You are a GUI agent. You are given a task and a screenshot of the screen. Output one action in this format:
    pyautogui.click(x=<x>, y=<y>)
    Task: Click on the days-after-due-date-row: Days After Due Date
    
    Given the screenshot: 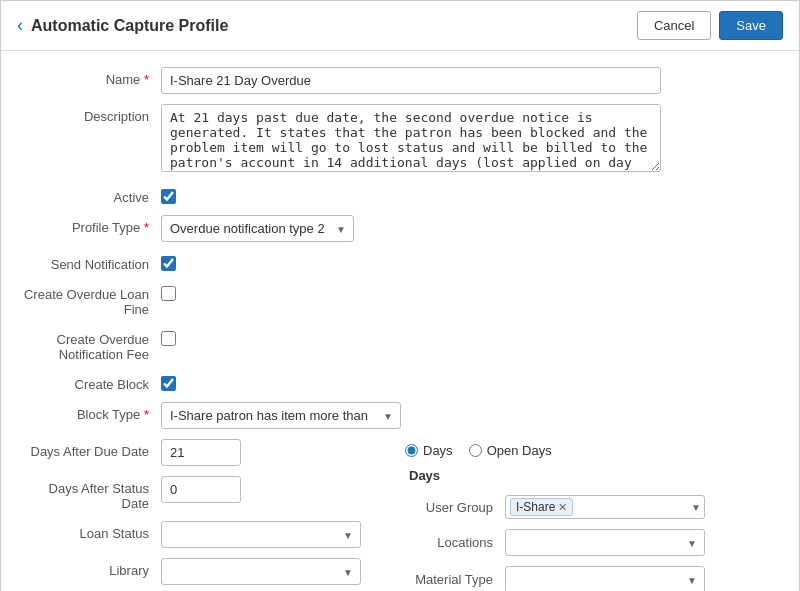 What is the action you would take?
    pyautogui.click(x=208, y=452)
    